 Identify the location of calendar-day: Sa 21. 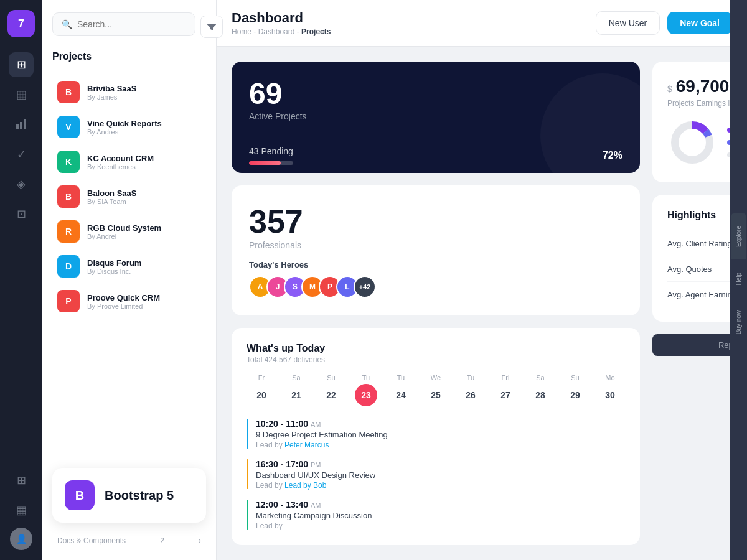
(296, 390).